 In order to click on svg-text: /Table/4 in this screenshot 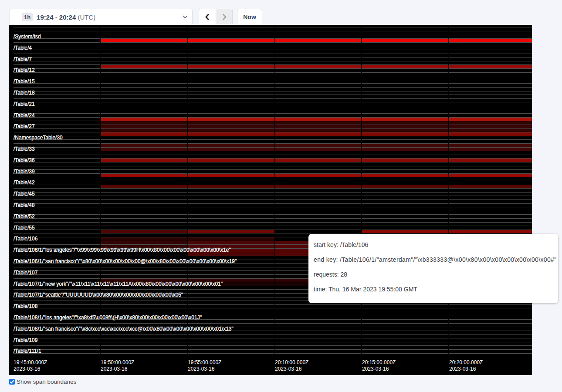, I will do `click(23, 48)`.